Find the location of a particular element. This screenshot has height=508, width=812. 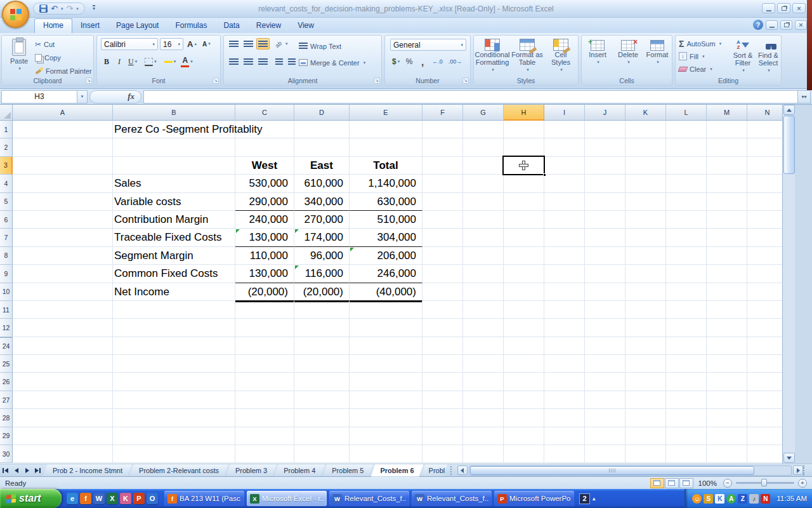

minimize-button is located at coordinates (769, 8).